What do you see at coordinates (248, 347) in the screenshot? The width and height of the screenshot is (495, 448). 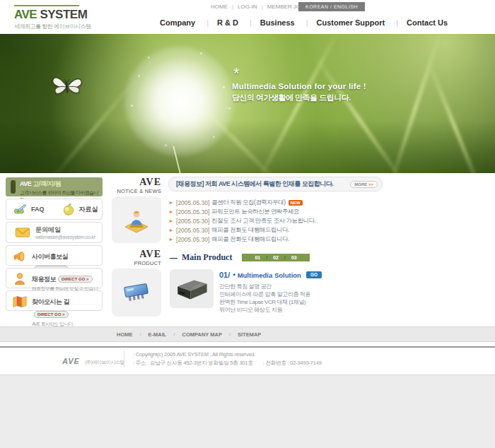 I see `footer-divider` at bounding box center [248, 347].